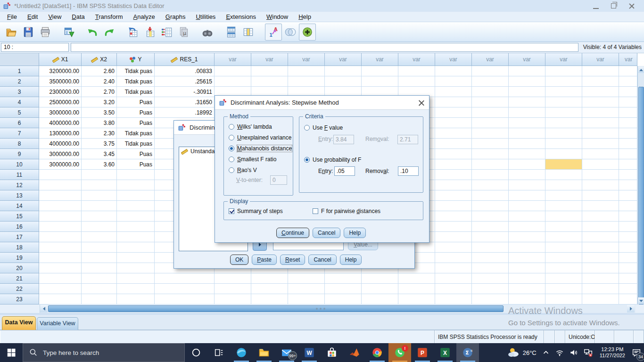 Image resolution: width=644 pixels, height=362 pixels. Describe the element at coordinates (317, 309) in the screenshot. I see `splitter-dots` at that location.